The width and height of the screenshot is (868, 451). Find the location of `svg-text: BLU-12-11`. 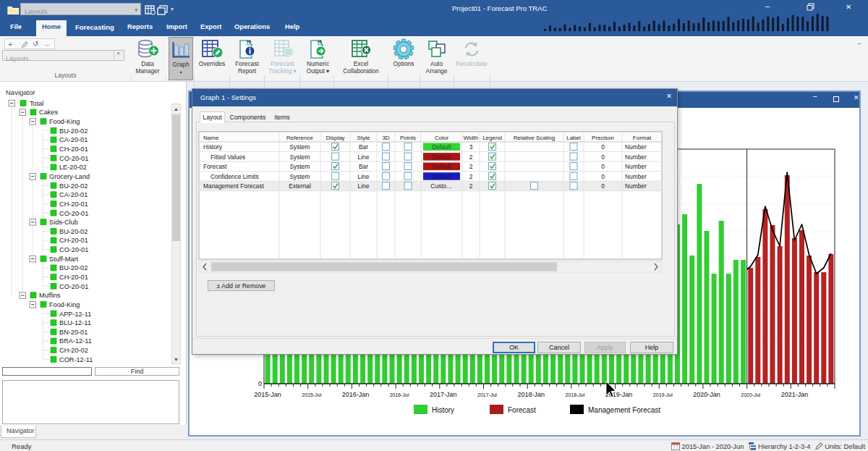

svg-text: BLU-12-11 is located at coordinates (75, 323).